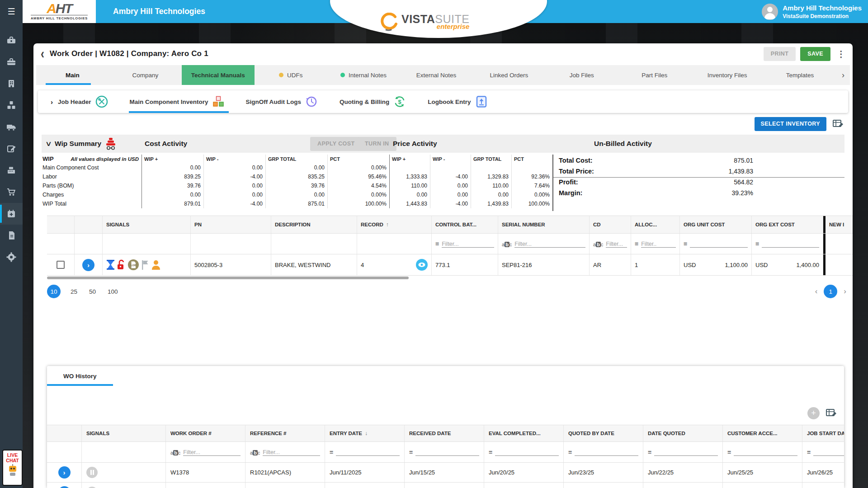 The width and height of the screenshot is (868, 488). Describe the element at coordinates (437, 75) in the screenshot. I see `tab-external-notes: External Notes` at that location.